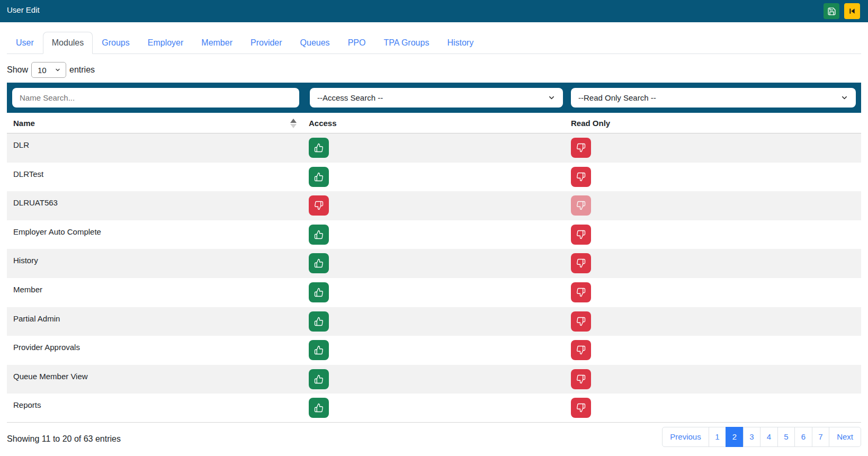  I want to click on page-button: Previous, so click(685, 437).